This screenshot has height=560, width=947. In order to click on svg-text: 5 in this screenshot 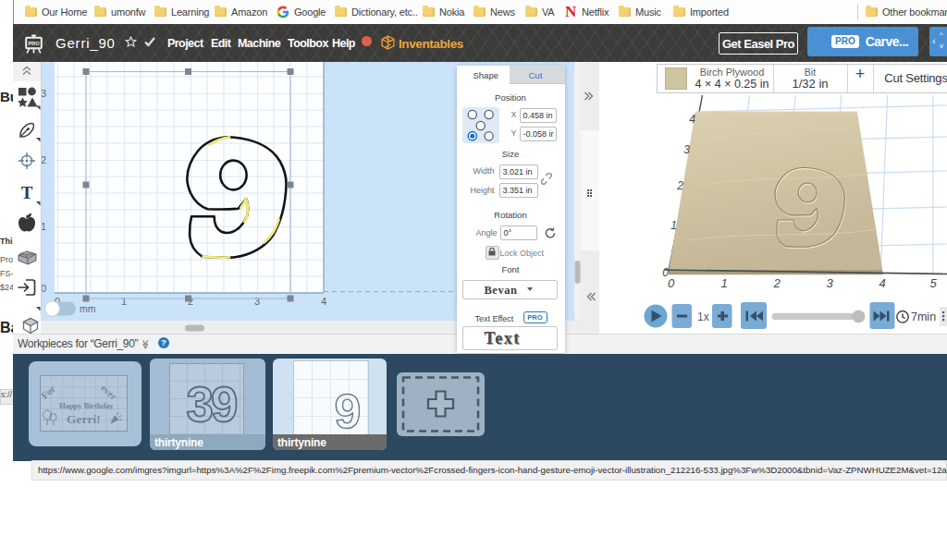, I will do `click(933, 283)`.